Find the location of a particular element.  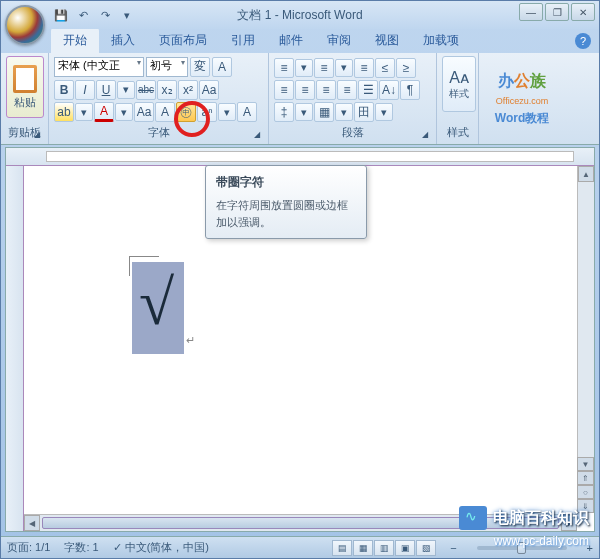

font-launcher: ◢ is located at coordinates (260, 136).